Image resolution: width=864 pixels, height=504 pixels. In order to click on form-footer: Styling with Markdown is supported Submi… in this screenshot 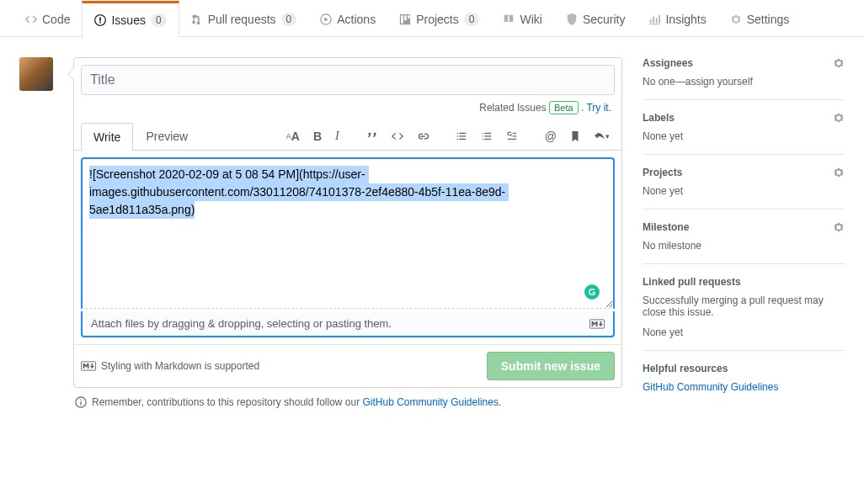, I will do `click(348, 365)`.